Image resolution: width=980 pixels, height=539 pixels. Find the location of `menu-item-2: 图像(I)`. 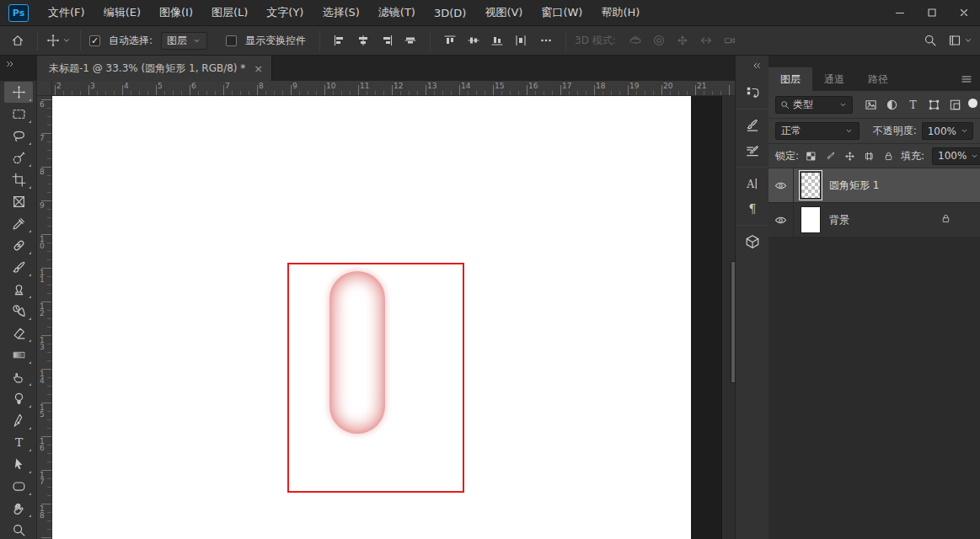

menu-item-2: 图像(I) is located at coordinates (176, 13).